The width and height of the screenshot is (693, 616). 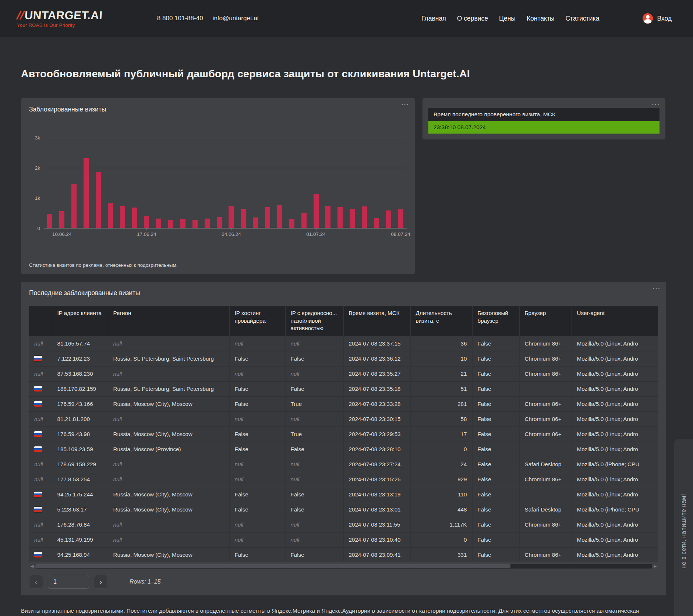 I want to click on cell-region: Russia, Moscow (Province), so click(x=169, y=449).